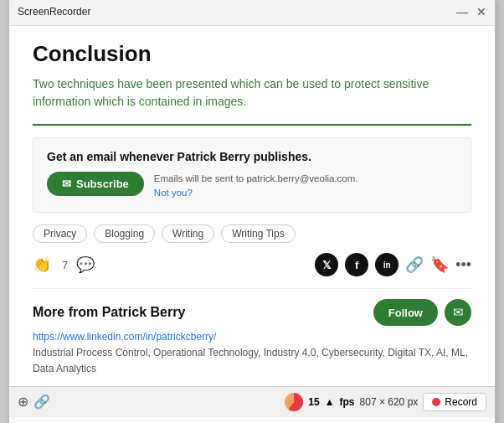 The width and height of the screenshot is (504, 423). I want to click on tag-privacy: Privacy, so click(60, 234).